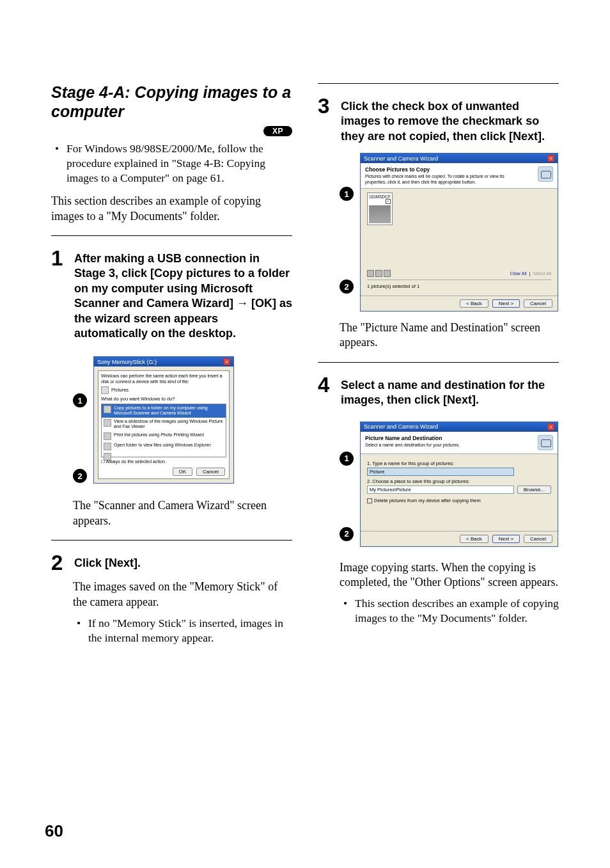  Describe the element at coordinates (183, 513) in the screenshot. I see `step1-after: The "Scanner and Camera Wizard" screen a…` at that location.